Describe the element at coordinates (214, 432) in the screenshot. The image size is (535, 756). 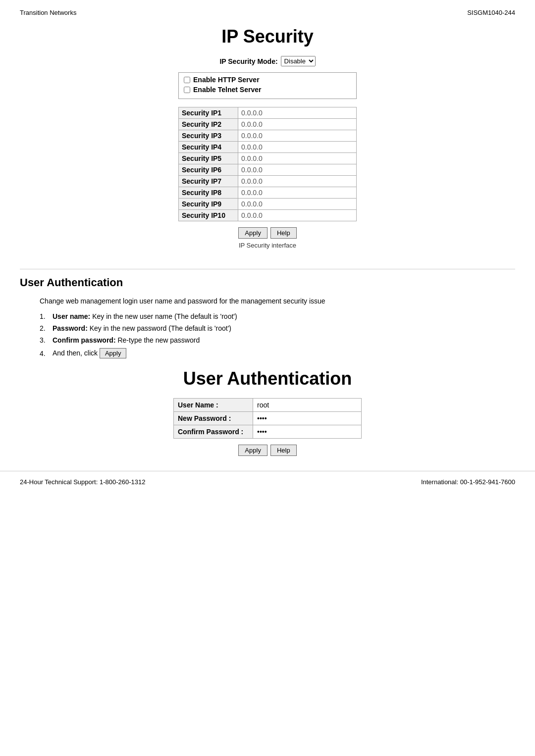
I see `auth-field-label-3: Confirm Password :` at that location.